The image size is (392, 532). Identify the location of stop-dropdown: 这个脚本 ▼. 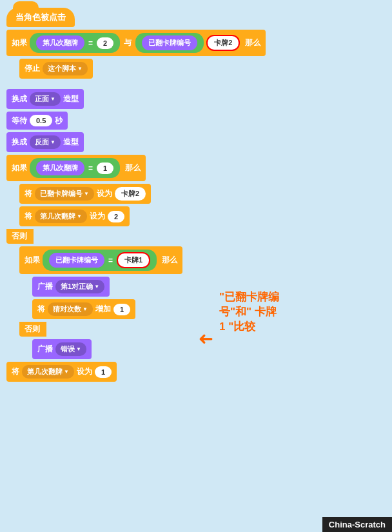
(65, 68).